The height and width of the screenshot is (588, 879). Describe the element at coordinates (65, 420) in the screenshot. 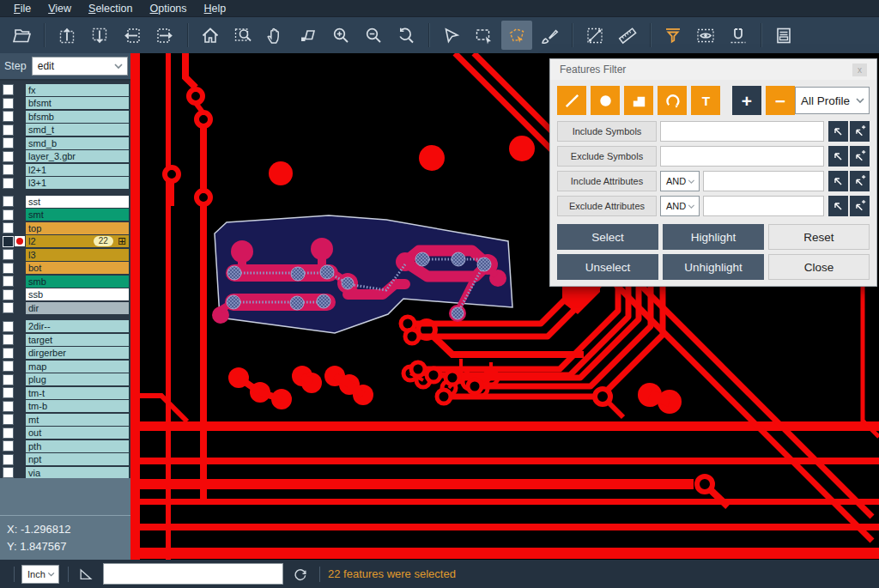

I see `layer-row-mt: mt` at that location.